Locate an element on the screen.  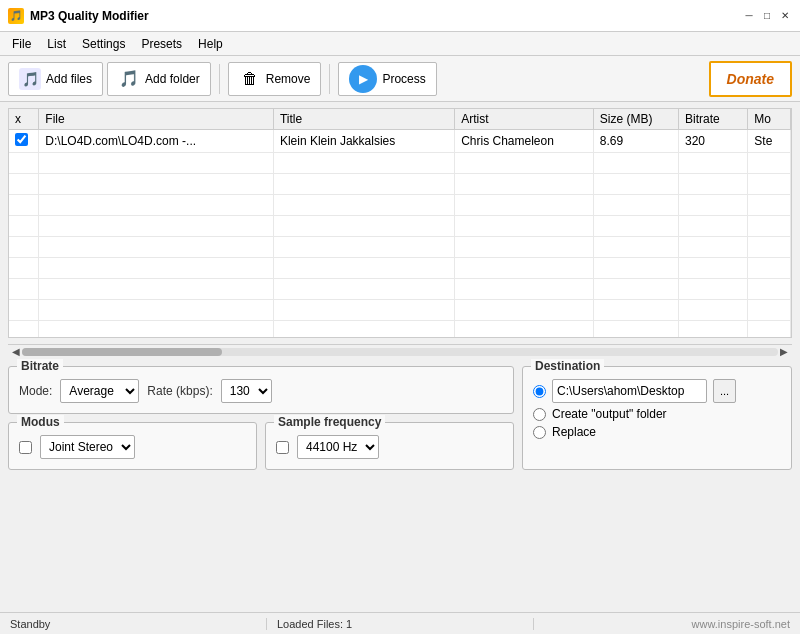
sample-freq-group: Sample frequency 44100 Hz 48000 Hz 22050… is located at coordinates (390, 446).